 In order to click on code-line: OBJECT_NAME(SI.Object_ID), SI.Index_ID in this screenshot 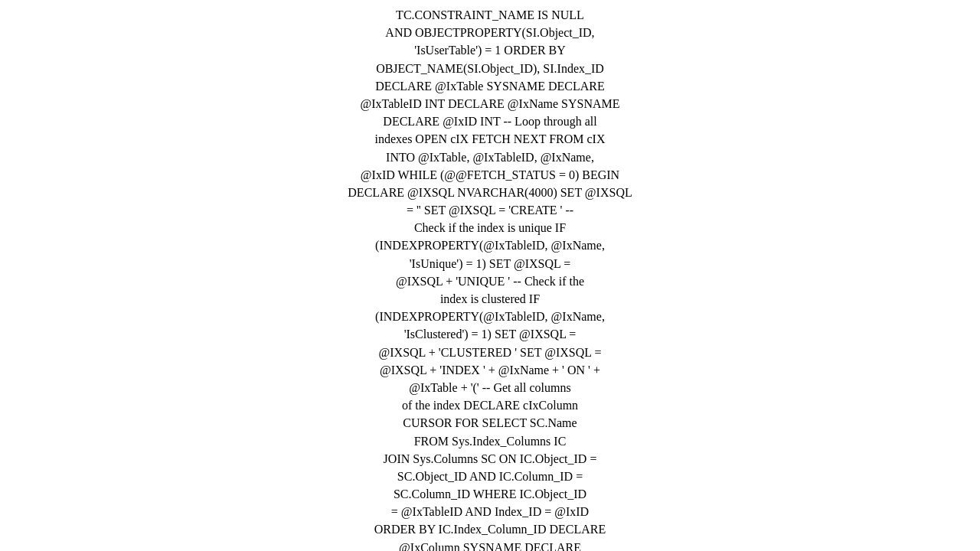, I will do `click(490, 69)`.